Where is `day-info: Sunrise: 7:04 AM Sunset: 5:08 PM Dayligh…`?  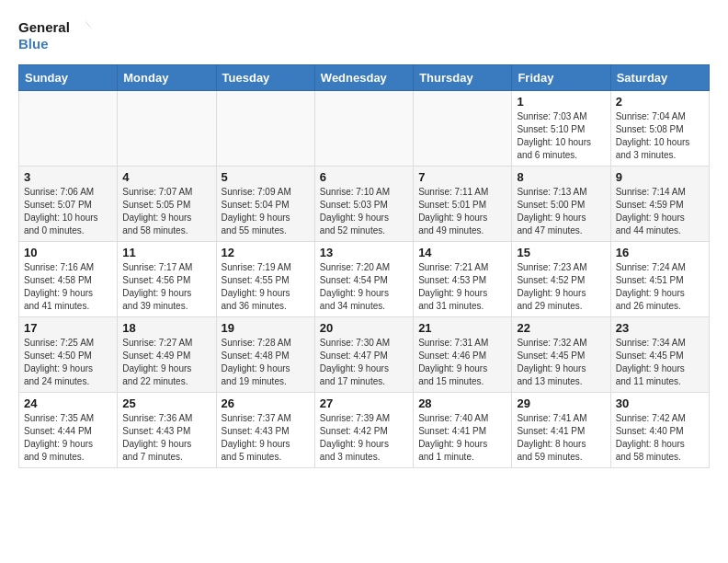
day-info: Sunrise: 7:04 AM Sunset: 5:08 PM Dayligh… is located at coordinates (660, 136).